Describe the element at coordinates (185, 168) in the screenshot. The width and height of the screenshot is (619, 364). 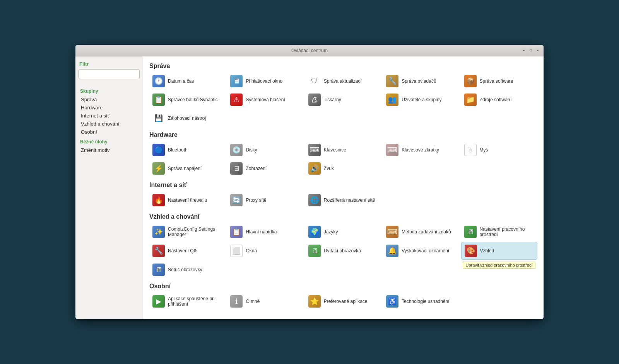
I see `item-napajeni-label: Správa napájení` at that location.